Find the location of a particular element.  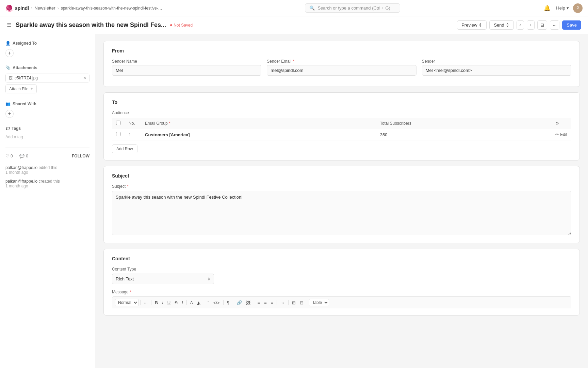

file-icon: 🖼 is located at coordinates (11, 78).